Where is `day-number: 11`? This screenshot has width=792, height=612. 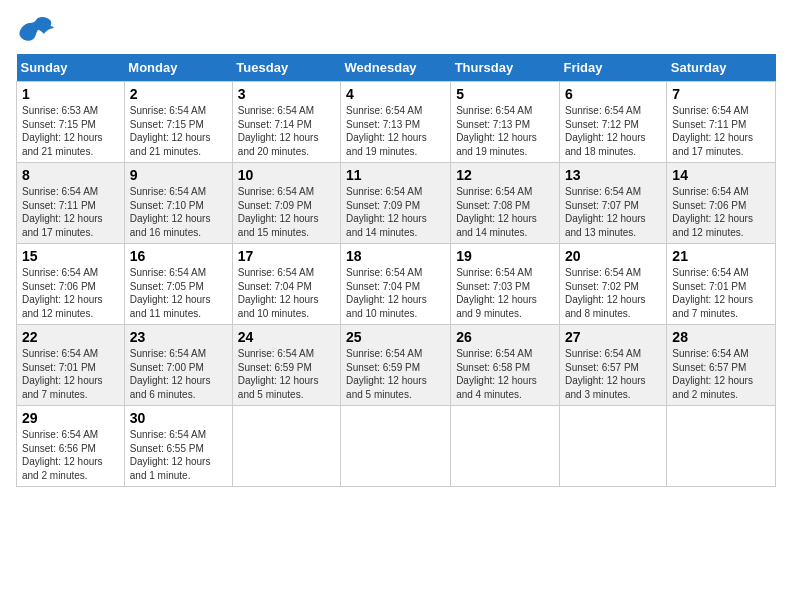
day-number: 11 is located at coordinates (396, 175).